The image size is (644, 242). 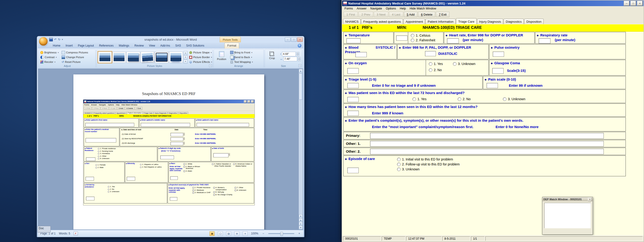 What do you see at coordinates (178, 46) in the screenshot?
I see `tab-sas: SAS` at bounding box center [178, 46].